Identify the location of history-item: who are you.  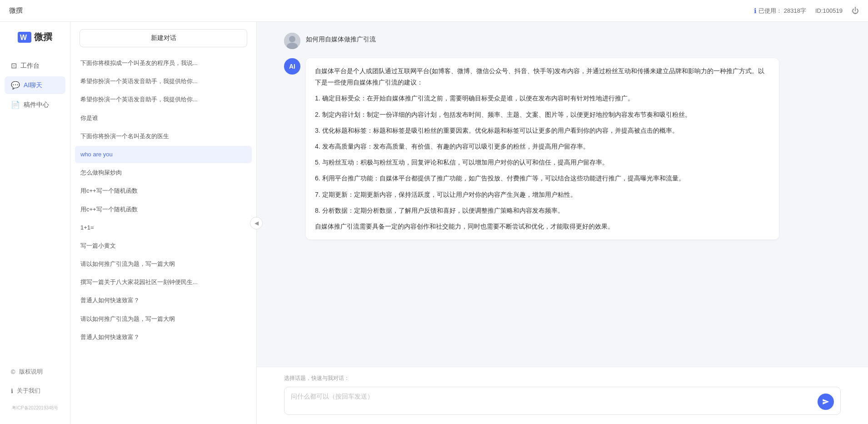
(164, 155).